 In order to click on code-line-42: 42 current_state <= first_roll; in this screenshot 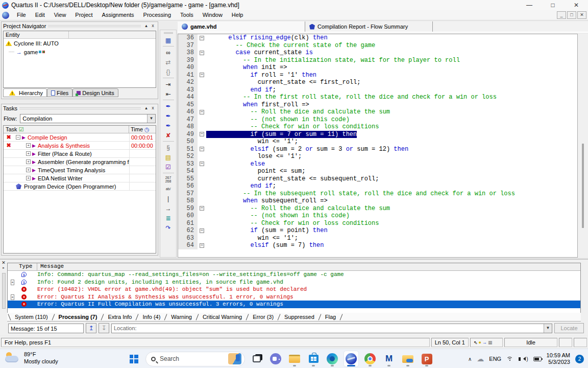, I will do `click(378, 83)`.